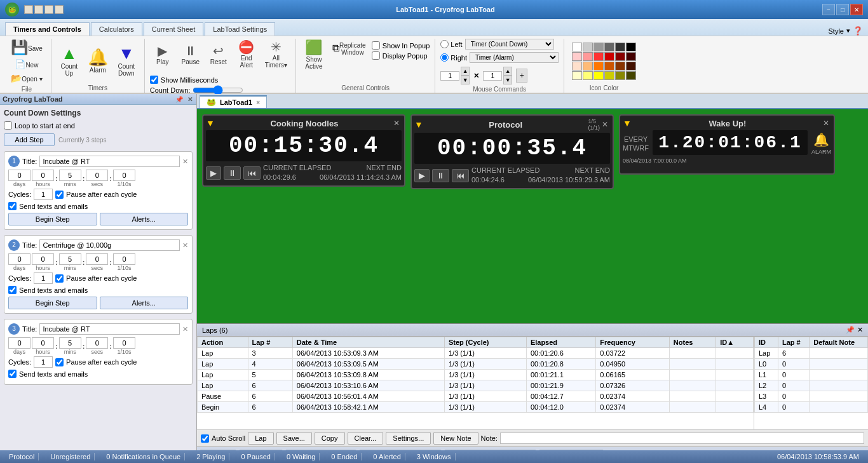 This screenshot has width=868, height=463. What do you see at coordinates (508, 71) in the screenshot?
I see `spinner2-up: ▲` at bounding box center [508, 71].